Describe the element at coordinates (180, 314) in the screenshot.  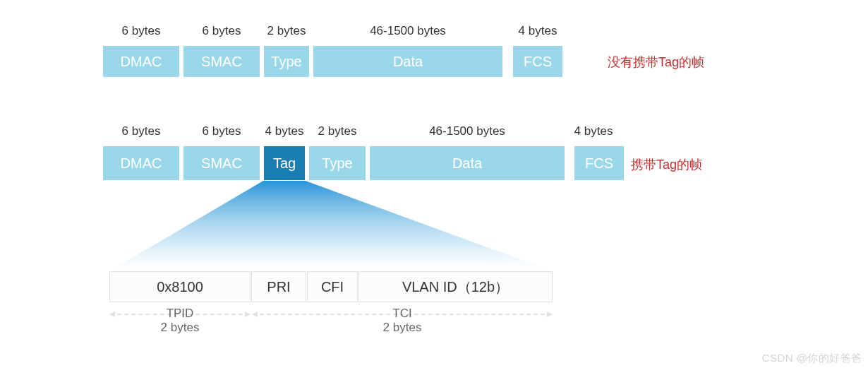
I see `tpid-name: TPID` at that location.